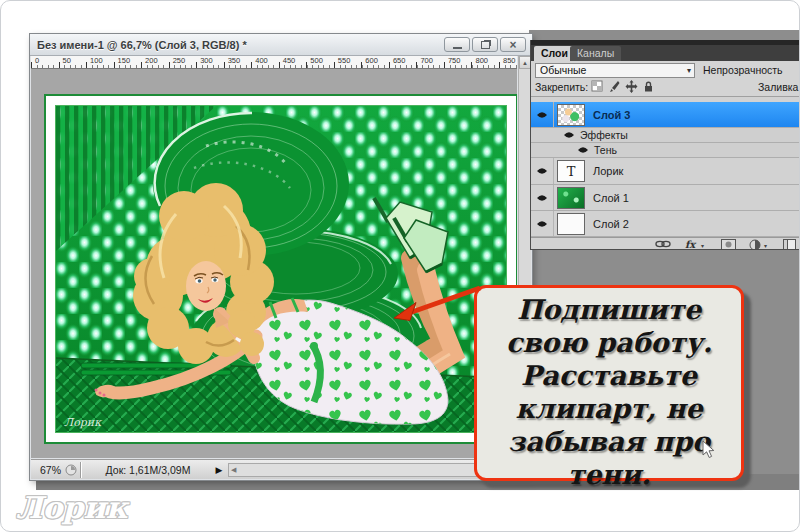 This screenshot has height=532, width=800. Describe the element at coordinates (648, 86) in the screenshot. I see `lock-all-icon` at that location.